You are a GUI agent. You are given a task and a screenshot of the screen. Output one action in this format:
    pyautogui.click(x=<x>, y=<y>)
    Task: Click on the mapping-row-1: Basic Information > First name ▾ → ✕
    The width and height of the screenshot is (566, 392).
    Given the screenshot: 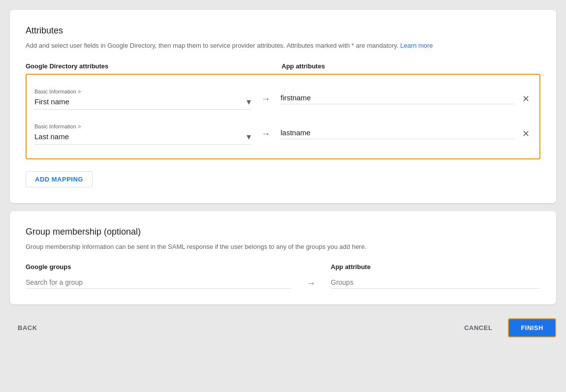 What is the action you would take?
    pyautogui.click(x=283, y=99)
    